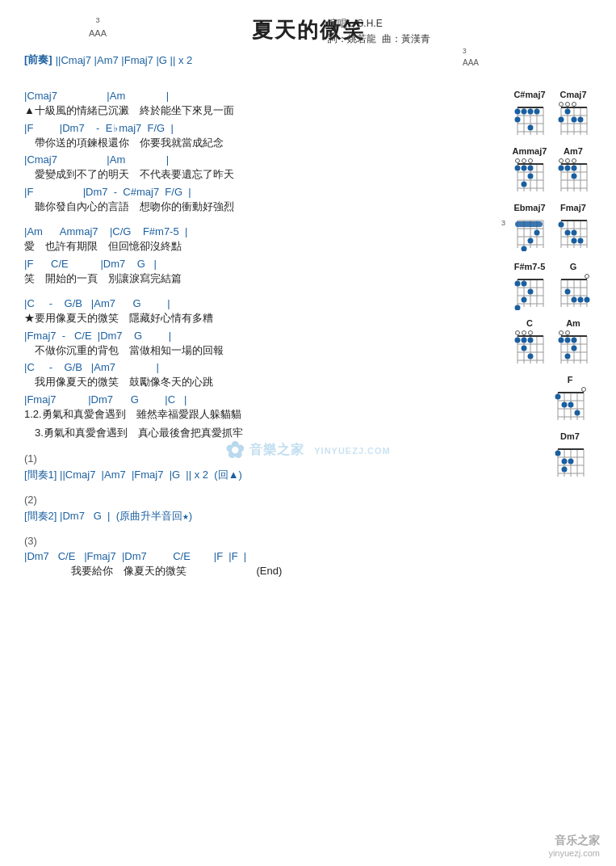 The height and width of the screenshot is (866, 616). Describe the element at coordinates (574, 846) in the screenshot. I see `footer-logo: 音乐之家 yinyuezj.com` at that location.